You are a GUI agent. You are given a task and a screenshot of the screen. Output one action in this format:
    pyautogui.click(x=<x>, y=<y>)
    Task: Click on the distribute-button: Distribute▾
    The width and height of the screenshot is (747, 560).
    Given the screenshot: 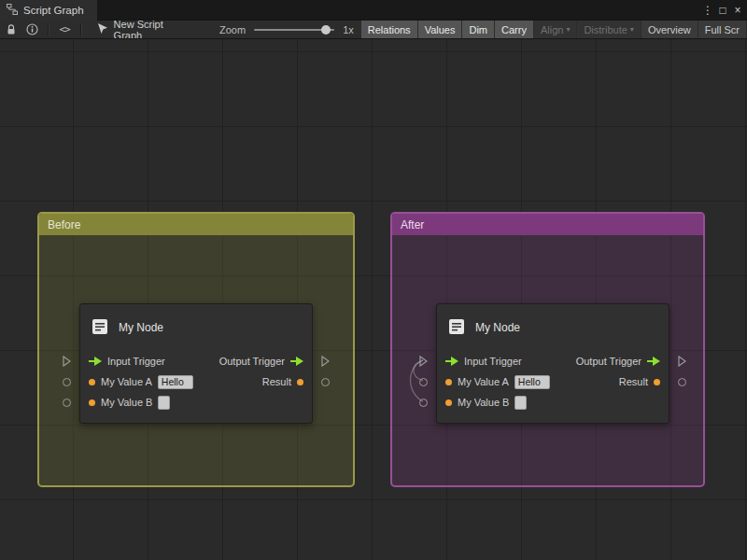 What is the action you would take?
    pyautogui.click(x=609, y=30)
    